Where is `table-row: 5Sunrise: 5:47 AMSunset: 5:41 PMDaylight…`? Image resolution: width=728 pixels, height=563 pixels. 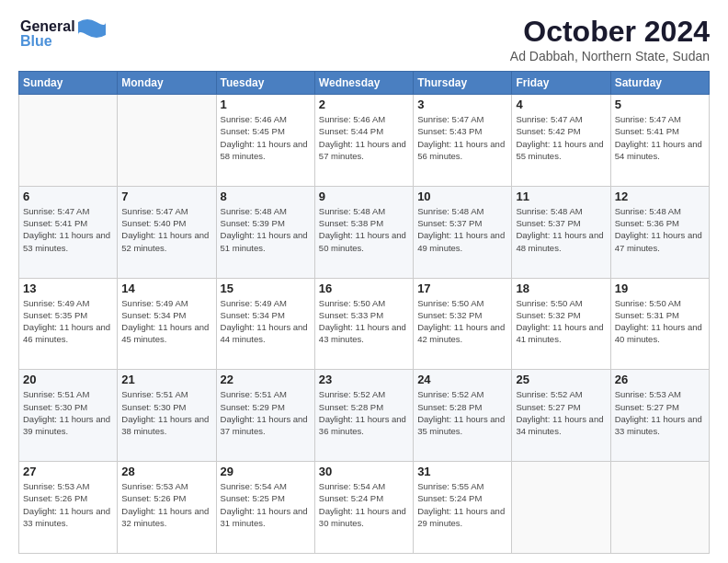
table-row: 5Sunrise: 5:47 AMSunset: 5:41 PMDaylight… is located at coordinates (660, 141).